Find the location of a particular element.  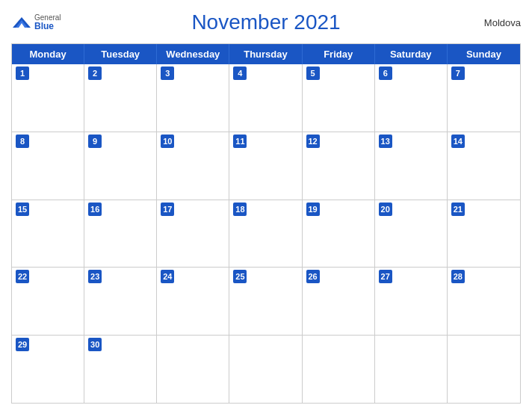

day-cell: 29 is located at coordinates (48, 369).